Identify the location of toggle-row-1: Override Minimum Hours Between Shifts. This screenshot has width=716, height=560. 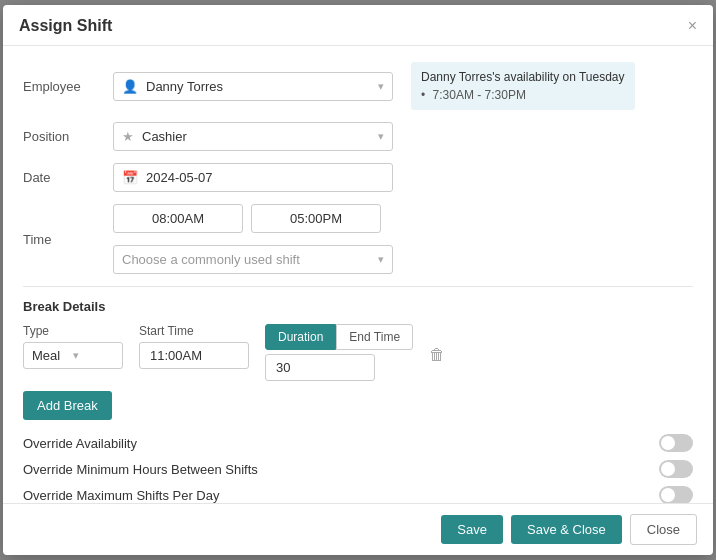
(358, 469).